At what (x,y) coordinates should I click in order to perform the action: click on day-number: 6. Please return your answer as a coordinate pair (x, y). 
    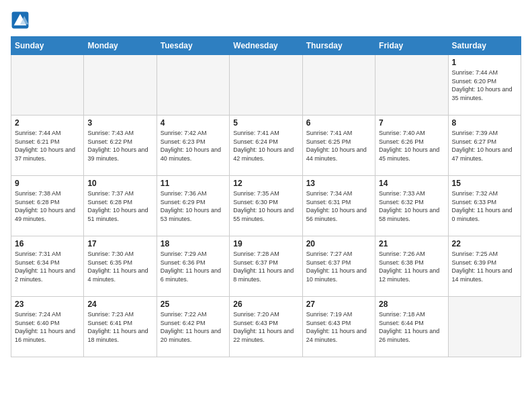
    Looking at the image, I should click on (339, 123).